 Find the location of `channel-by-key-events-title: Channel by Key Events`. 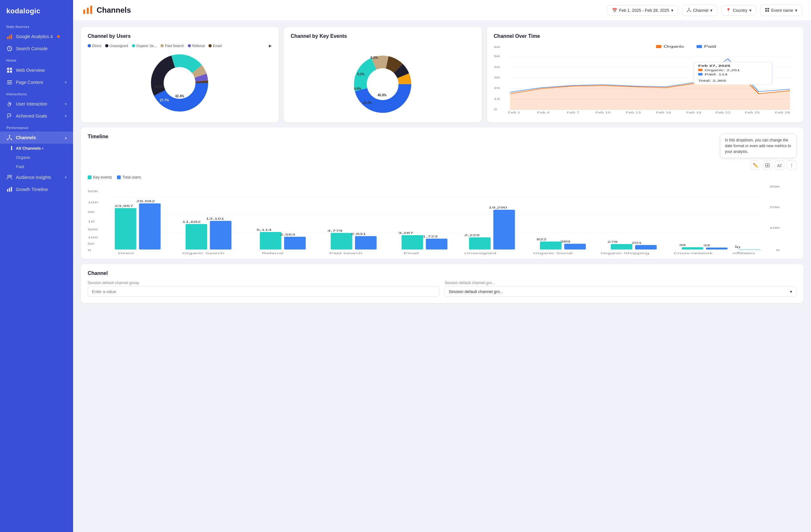

channel-by-key-events-title: Channel by Key Events is located at coordinates (383, 36).